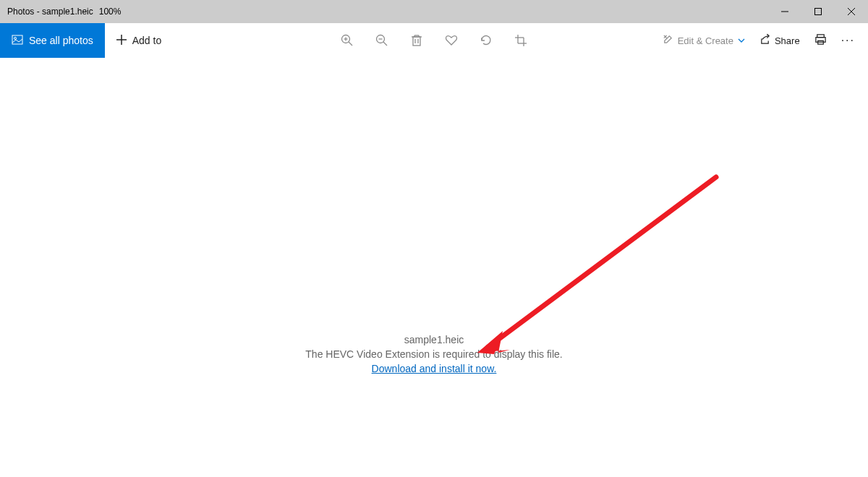 The image size is (868, 477). I want to click on delete-icon, so click(417, 40).